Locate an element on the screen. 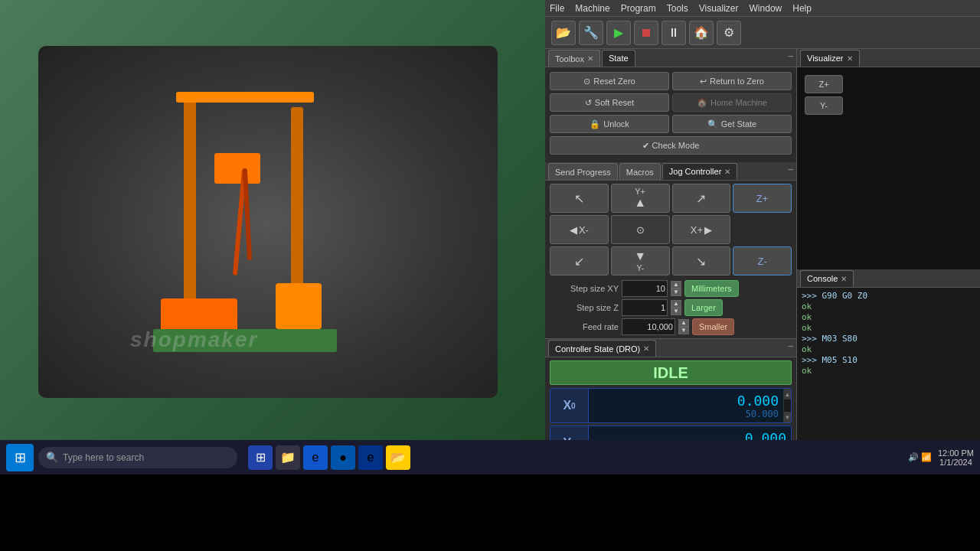  jog-ne: ↗ is located at coordinates (701, 198).